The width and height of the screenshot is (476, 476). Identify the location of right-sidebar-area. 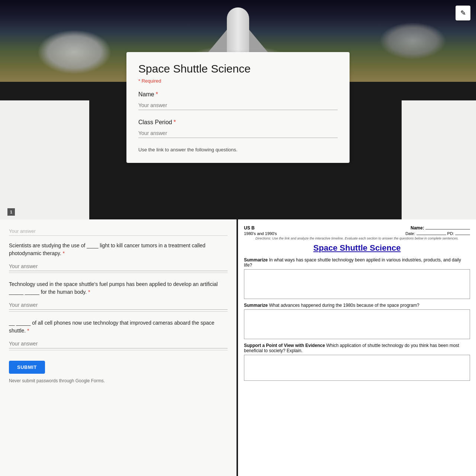
(439, 160).